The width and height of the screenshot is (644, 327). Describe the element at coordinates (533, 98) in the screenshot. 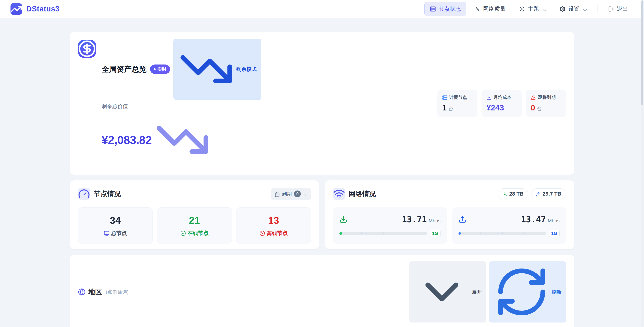

I see `warning-icon` at that location.